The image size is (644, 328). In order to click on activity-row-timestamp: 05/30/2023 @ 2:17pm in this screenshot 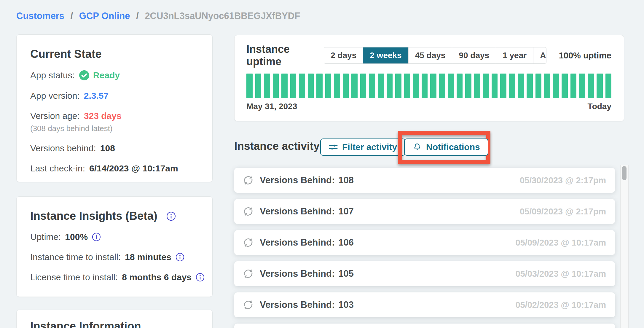, I will do `click(563, 180)`.